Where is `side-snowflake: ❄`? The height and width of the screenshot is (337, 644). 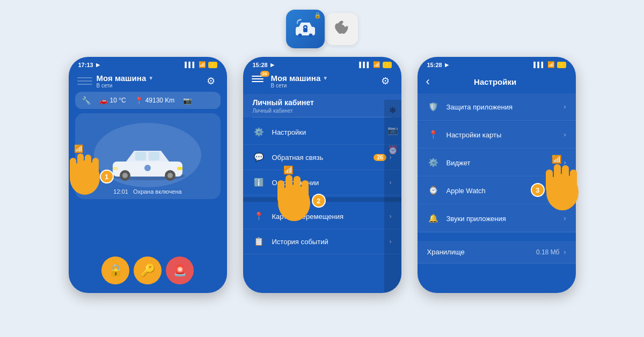 side-snowflake: ❄ is located at coordinates (393, 111).